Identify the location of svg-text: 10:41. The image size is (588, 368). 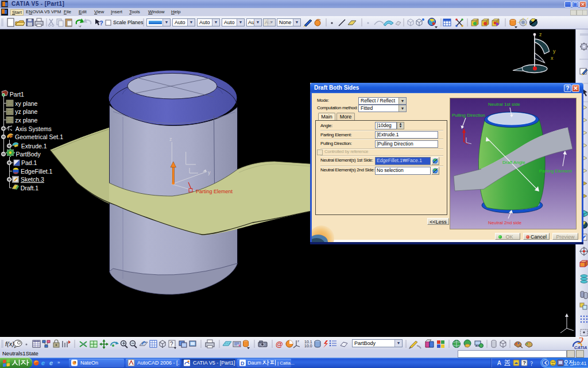
(580, 363).